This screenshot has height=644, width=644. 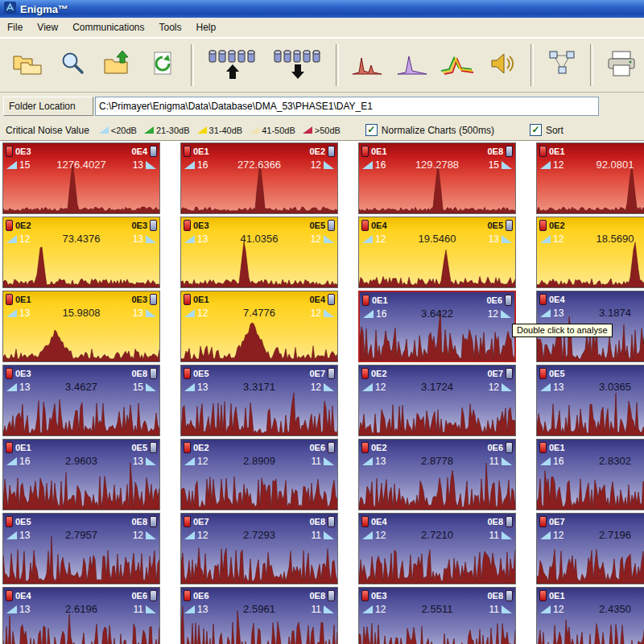 I want to click on chart-tile: 0E40E8122.721011, so click(x=437, y=549).